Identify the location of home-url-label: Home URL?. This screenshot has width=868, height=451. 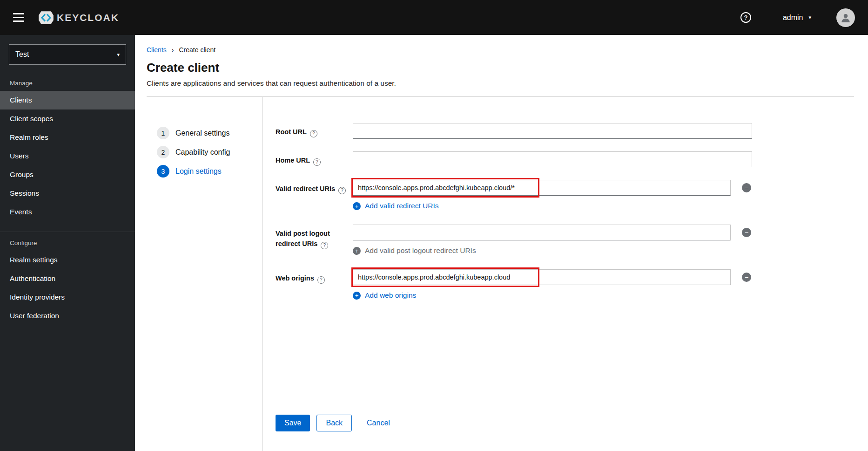
(314, 159).